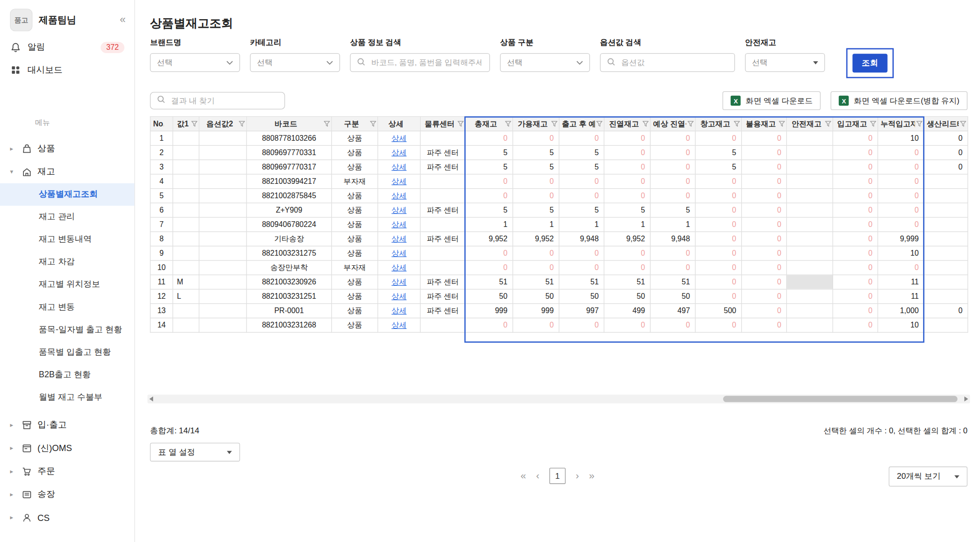 This screenshot has height=542, width=980. What do you see at coordinates (195, 62) in the screenshot?
I see `brand-select: 선택` at bounding box center [195, 62].